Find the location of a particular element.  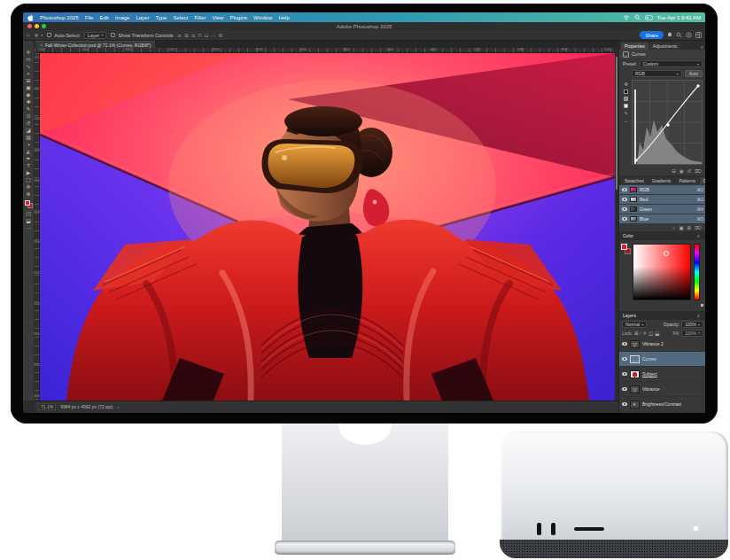

screen-mode-icon: ⋯ is located at coordinates (28, 229).